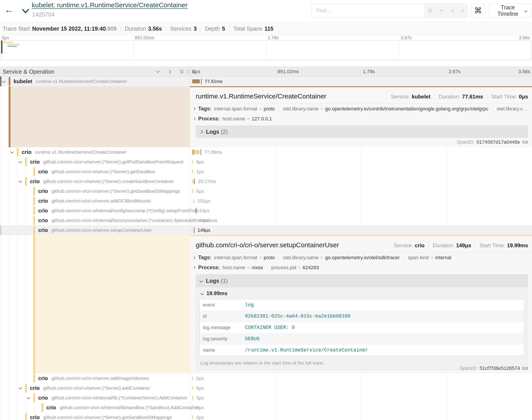 Image resolution: width=532 pixels, height=420 pixels. I want to click on tags-list: internal.span.format=protootel.library.n…, so click(333, 258).